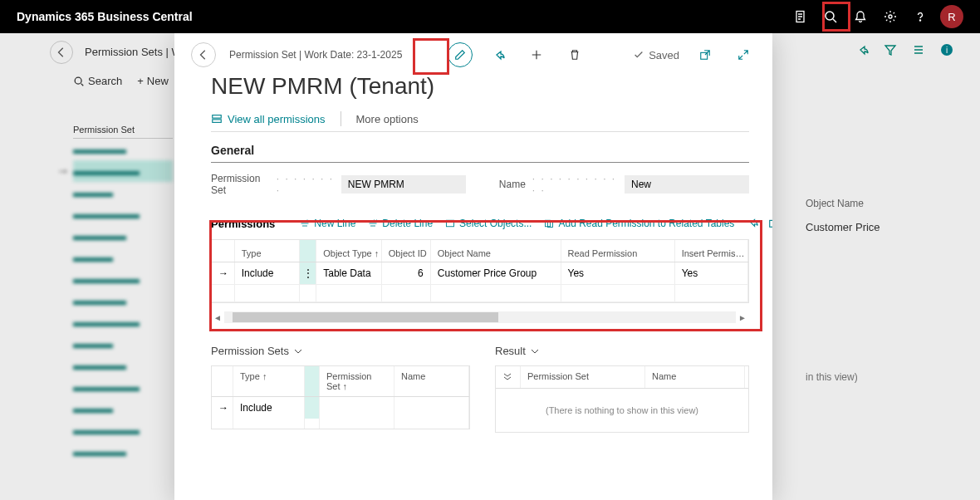 The height and width of the screenshot is (500, 980). Describe the element at coordinates (705, 55) in the screenshot. I see `popout-icon` at that location.